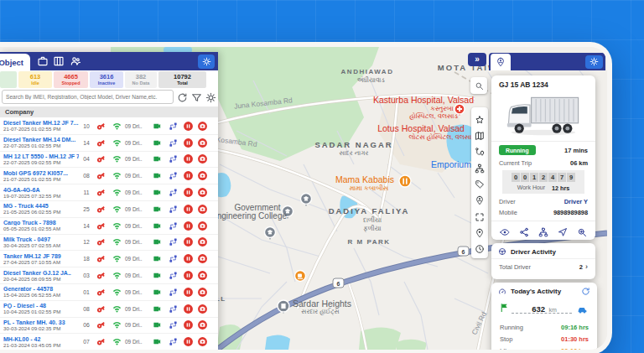 Image resolution: width=644 pixels, height=353 pixels. What do you see at coordinates (480, 215) in the screenshot?
I see `expand-icon` at bounding box center [480, 215].